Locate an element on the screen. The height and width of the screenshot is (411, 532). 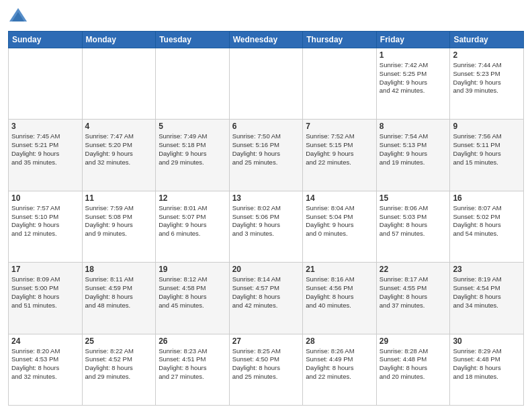
day-number: 3 is located at coordinates (46, 126).